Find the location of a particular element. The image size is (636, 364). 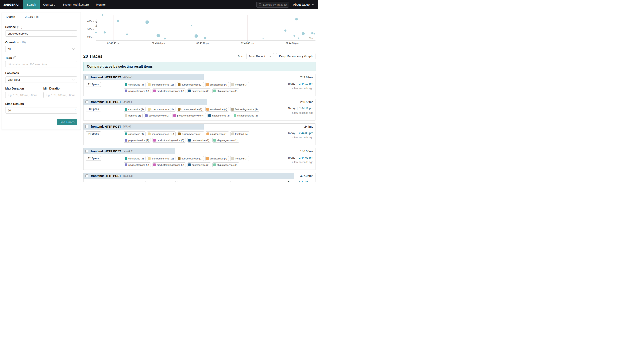

x-axis-tick-label: 02:43:00 pm is located at coordinates (158, 43).